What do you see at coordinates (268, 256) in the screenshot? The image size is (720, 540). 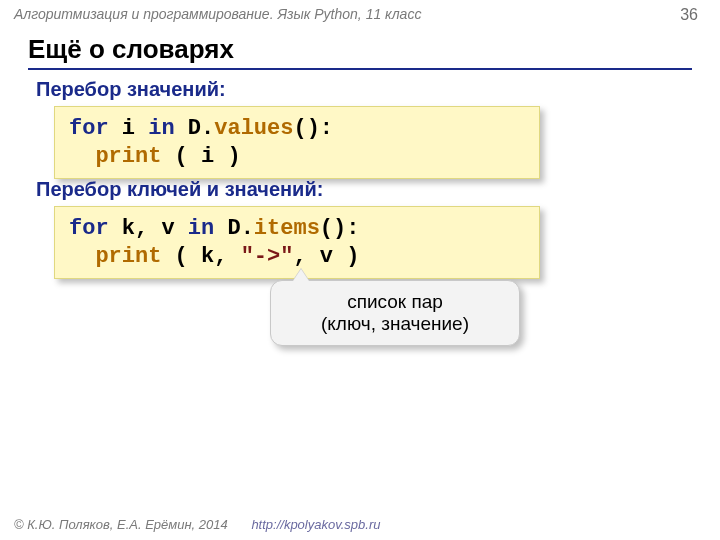 I see `code-string: "->"` at bounding box center [268, 256].